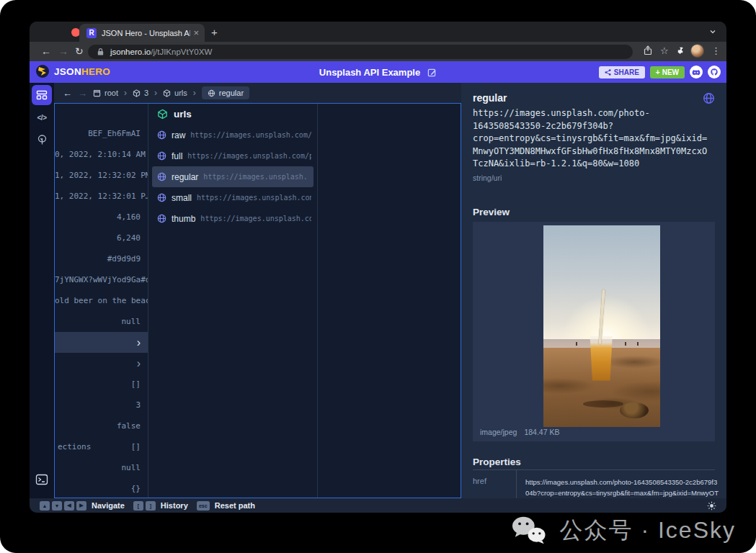  What do you see at coordinates (233, 219) in the screenshot?
I see `list-item-thumb: thumb https://images.unsplash.com/…` at bounding box center [233, 219].